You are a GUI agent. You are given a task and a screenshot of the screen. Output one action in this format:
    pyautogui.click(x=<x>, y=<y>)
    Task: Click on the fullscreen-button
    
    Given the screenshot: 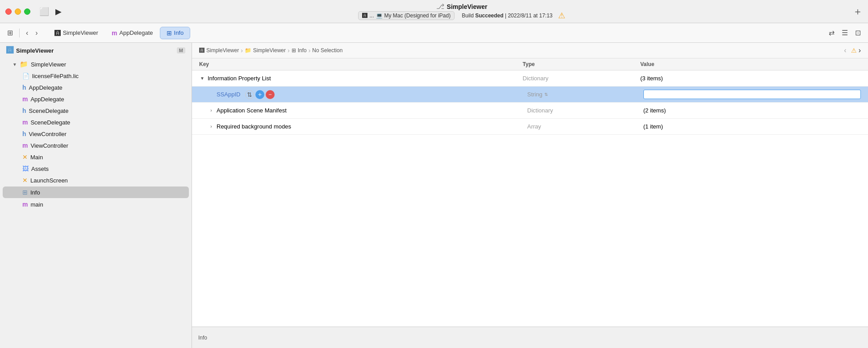 What is the action you would take?
    pyautogui.click(x=27, y=12)
    